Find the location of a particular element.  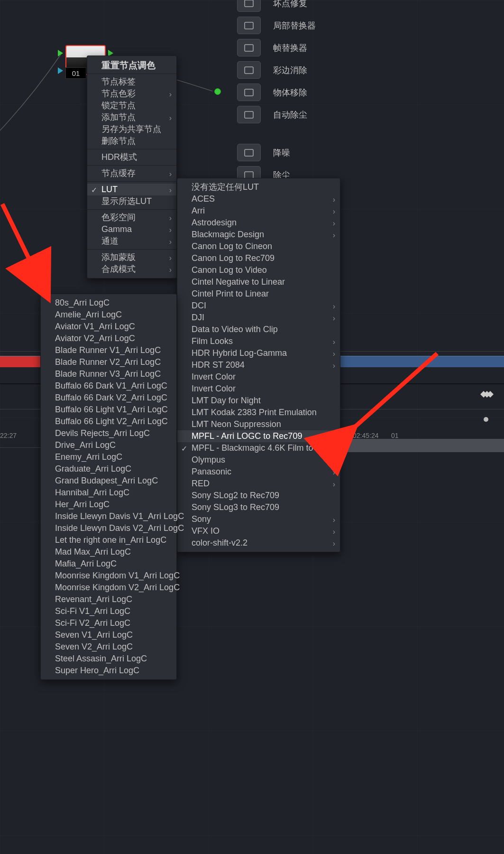

preset-item: Devils Rejects_Arri LogC is located at coordinates (109, 434).